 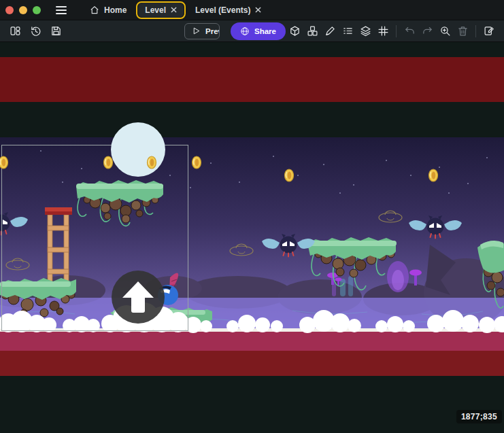 I want to click on moon, so click(x=138, y=150).